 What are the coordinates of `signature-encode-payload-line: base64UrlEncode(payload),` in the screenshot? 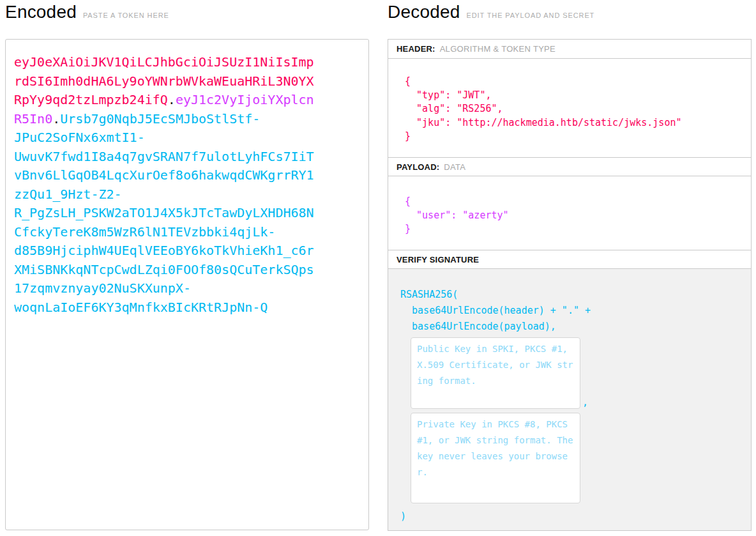 It's located at (571, 327).